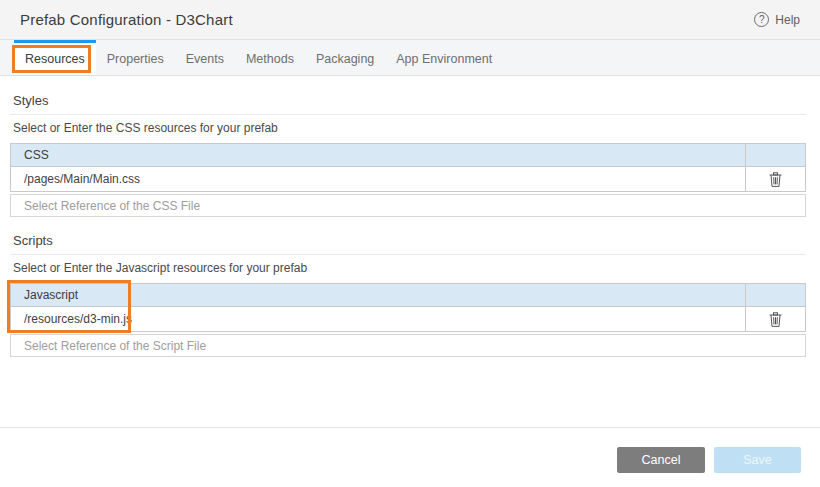  What do you see at coordinates (345, 58) in the screenshot?
I see `tab-packaging: Packaging` at bounding box center [345, 58].